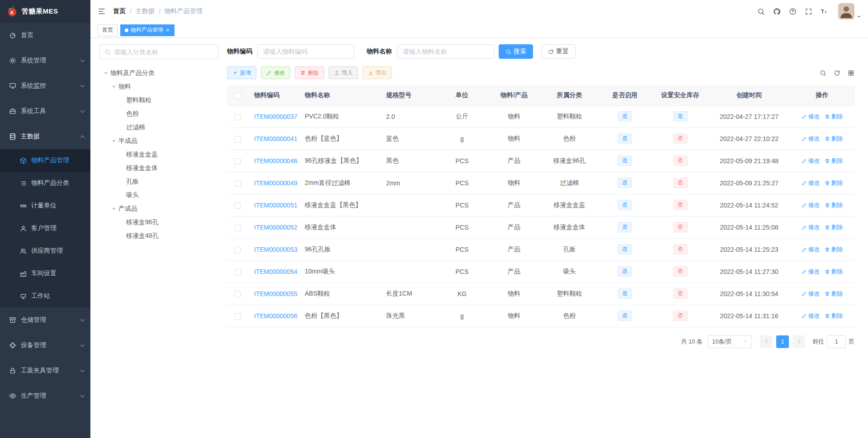  What do you see at coordinates (837, 73) in the screenshot?
I see `refresh-icon` at bounding box center [837, 73].